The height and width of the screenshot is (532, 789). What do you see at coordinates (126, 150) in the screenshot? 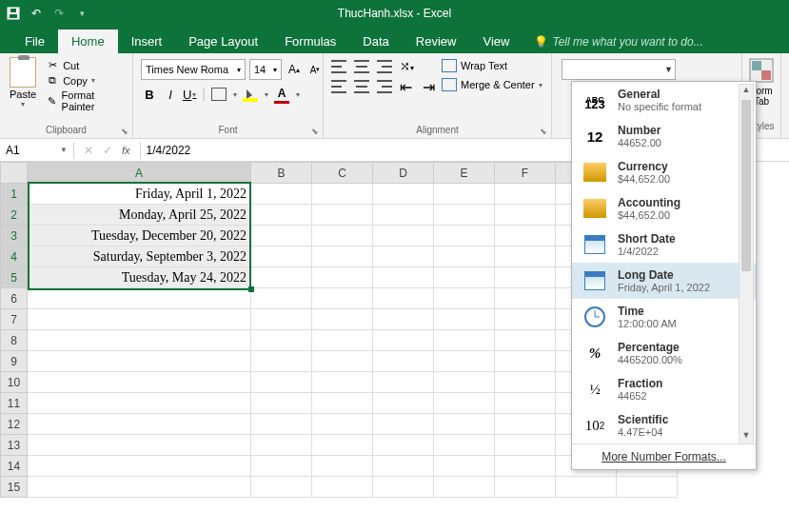
I see `fx-icon: fx` at bounding box center [126, 150].